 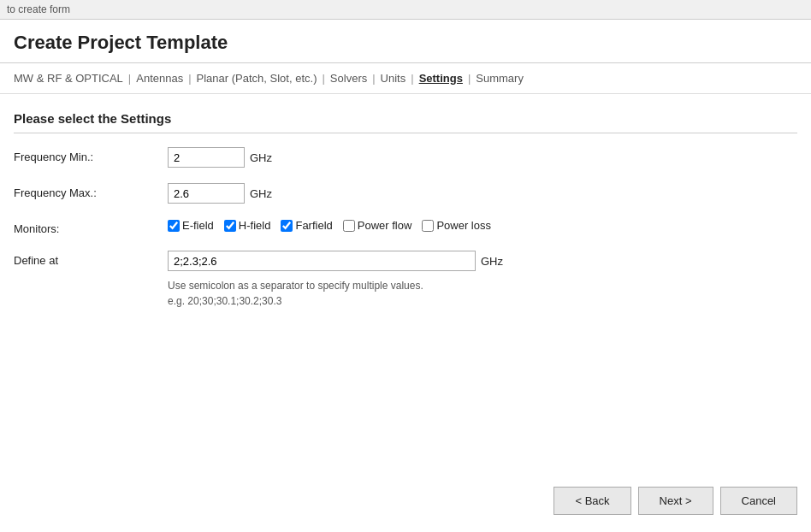 What do you see at coordinates (220, 157) in the screenshot?
I see `freq-min-controls: GHz` at bounding box center [220, 157].